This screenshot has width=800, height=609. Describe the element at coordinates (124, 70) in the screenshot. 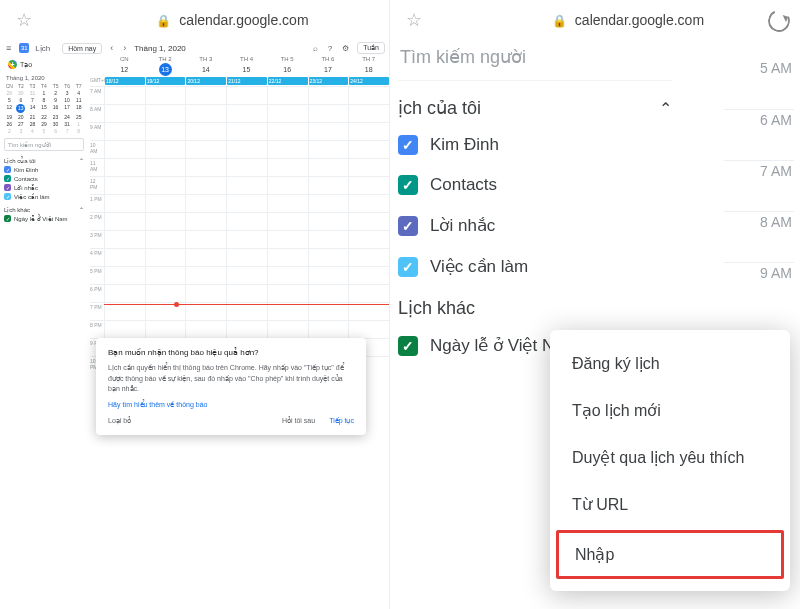

I see `date-cell: 12` at that location.